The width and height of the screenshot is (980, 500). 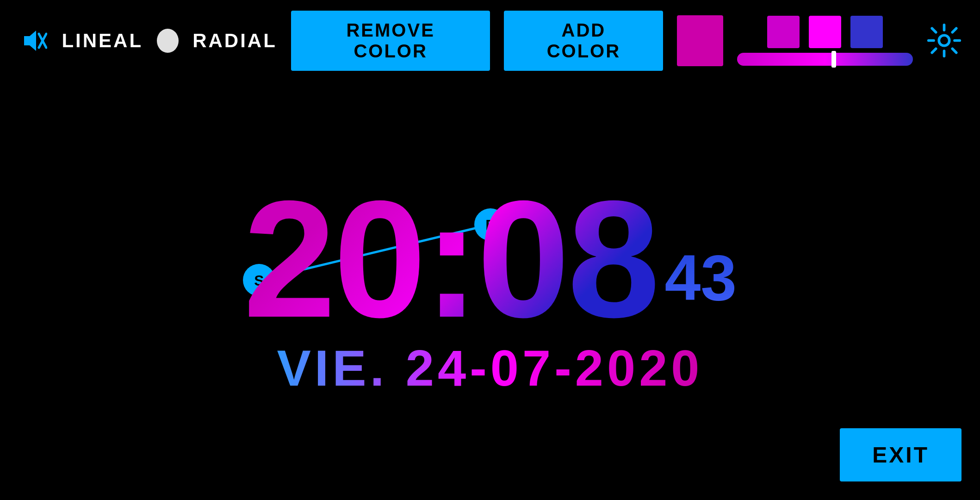 I want to click on color-stop-blue, so click(x=867, y=32).